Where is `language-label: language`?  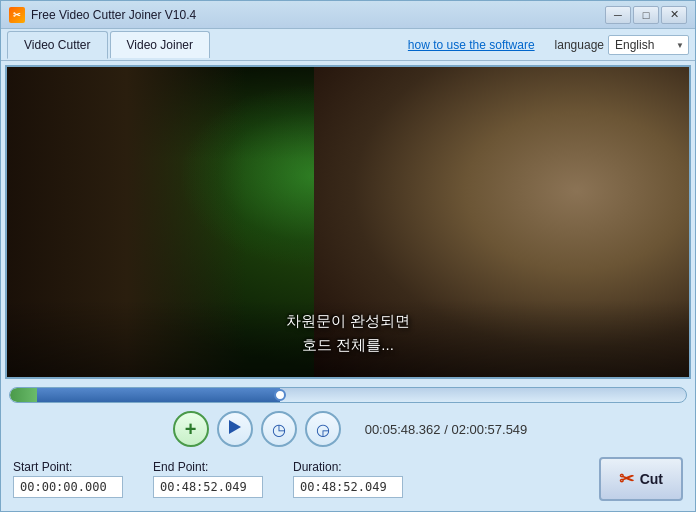 language-label: language is located at coordinates (580, 45).